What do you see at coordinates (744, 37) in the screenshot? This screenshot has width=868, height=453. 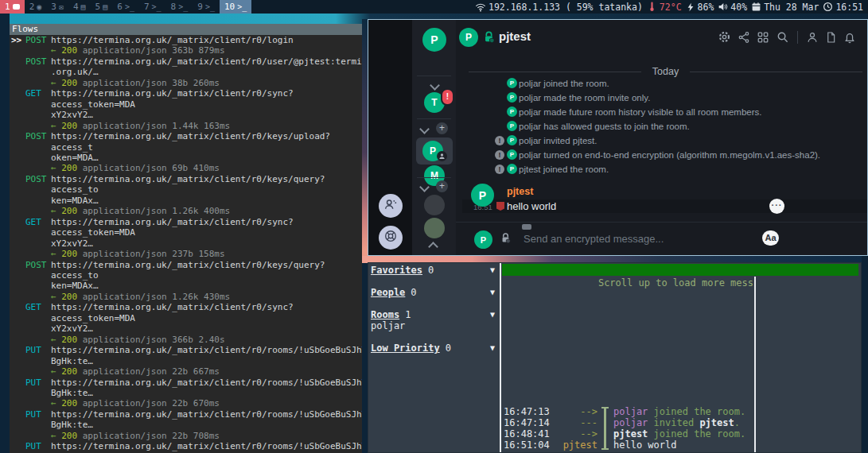 I see `share-icon` at bounding box center [744, 37].